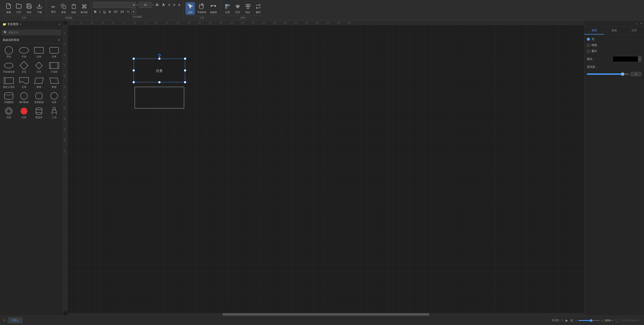 The image size is (644, 325). I want to click on position-label: 位置, so click(228, 13).